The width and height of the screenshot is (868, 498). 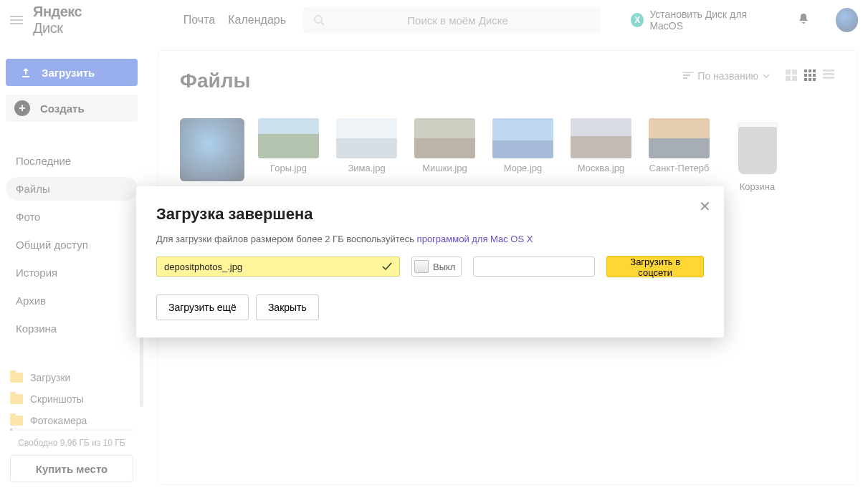 I want to click on upload-more-button: Загрузить ещё, so click(x=202, y=307).